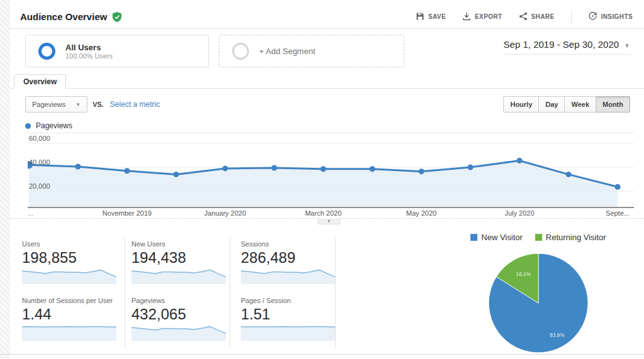 The height and width of the screenshot is (359, 644). I want to click on metric-label: Pageviews, so click(179, 301).